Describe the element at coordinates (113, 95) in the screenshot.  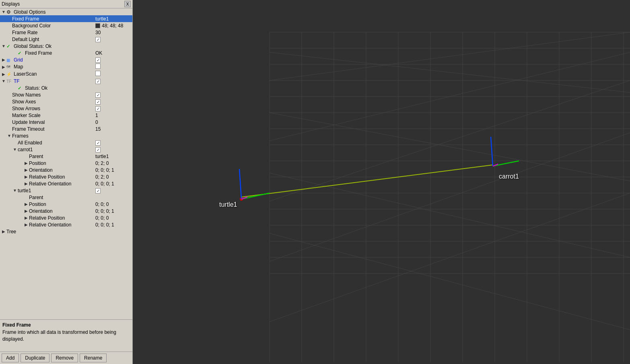
I see `value-show-names: ✓` at that location.